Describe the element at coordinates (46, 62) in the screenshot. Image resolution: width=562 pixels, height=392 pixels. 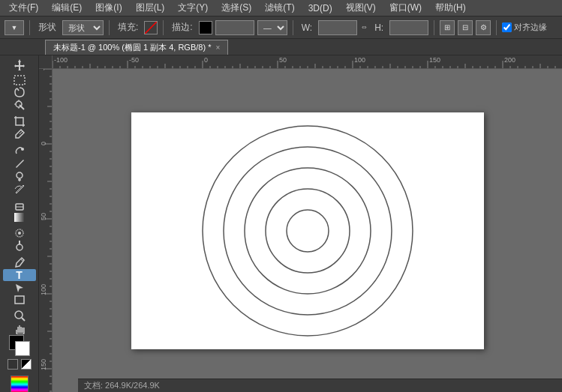
I see `ruler-corner` at that location.